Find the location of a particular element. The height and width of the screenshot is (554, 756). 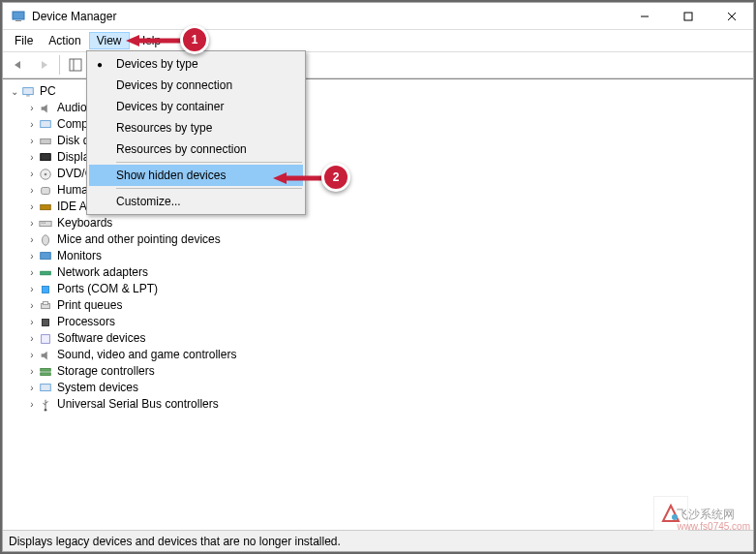

hid-icon is located at coordinates (45, 191).